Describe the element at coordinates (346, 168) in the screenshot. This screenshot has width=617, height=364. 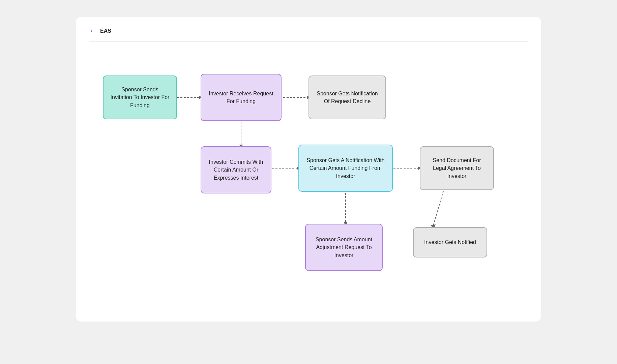
I see `node-sponsor-notification: Sponsor Gets A Notification With Certain…` at that location.